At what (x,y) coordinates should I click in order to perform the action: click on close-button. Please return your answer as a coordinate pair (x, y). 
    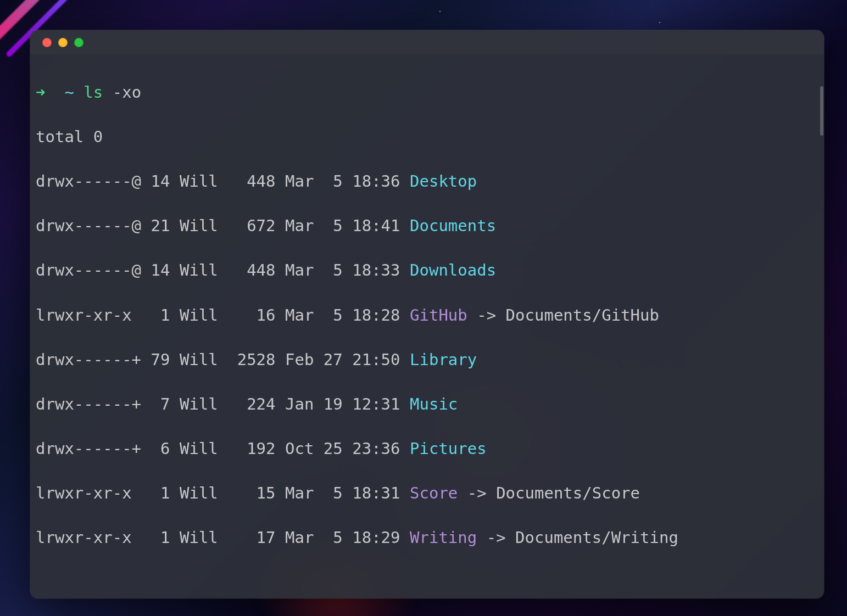
    Looking at the image, I should click on (47, 43).